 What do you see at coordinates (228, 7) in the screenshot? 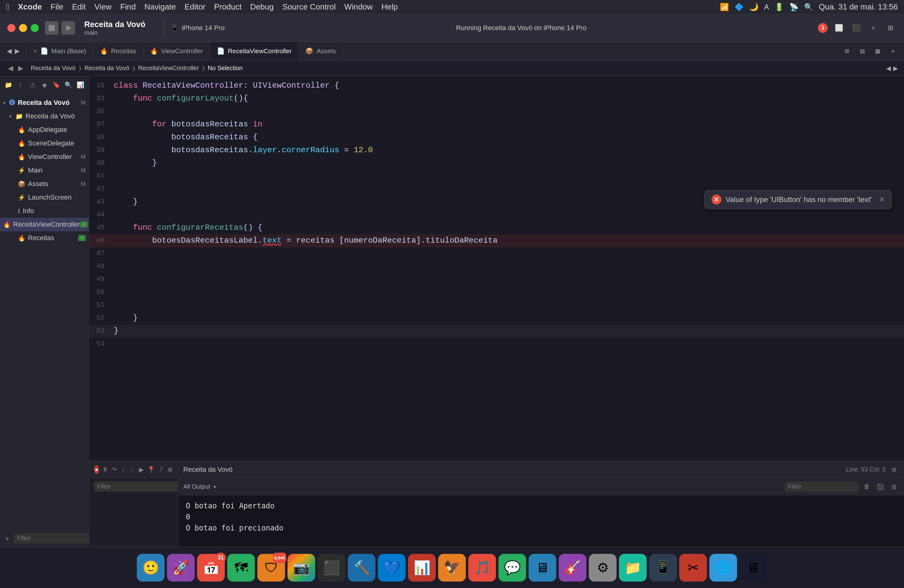
I see `menu-product: Product` at bounding box center [228, 7].